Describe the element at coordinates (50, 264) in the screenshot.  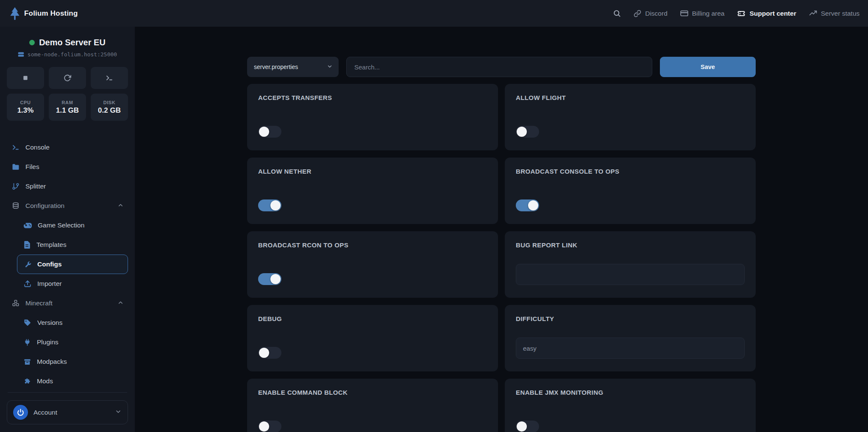
I see `sidebar-item-label: Configs` at that location.